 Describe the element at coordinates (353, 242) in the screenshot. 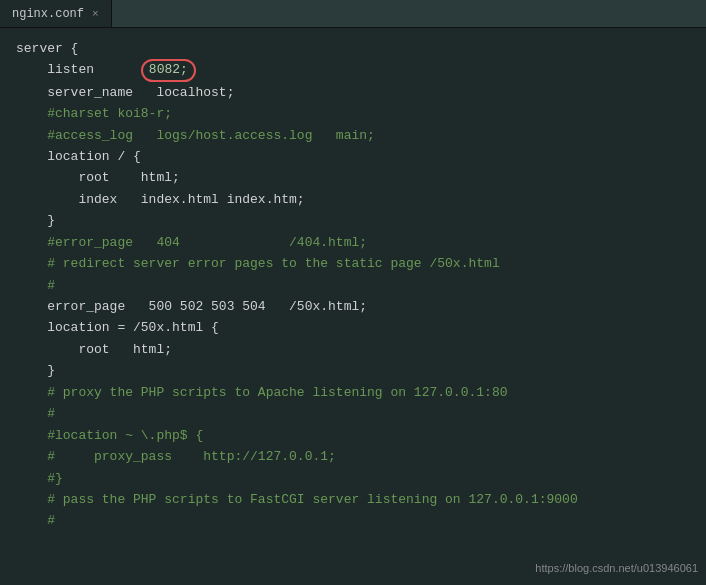

I see `code-line: #error_page 404 /404.html;` at that location.